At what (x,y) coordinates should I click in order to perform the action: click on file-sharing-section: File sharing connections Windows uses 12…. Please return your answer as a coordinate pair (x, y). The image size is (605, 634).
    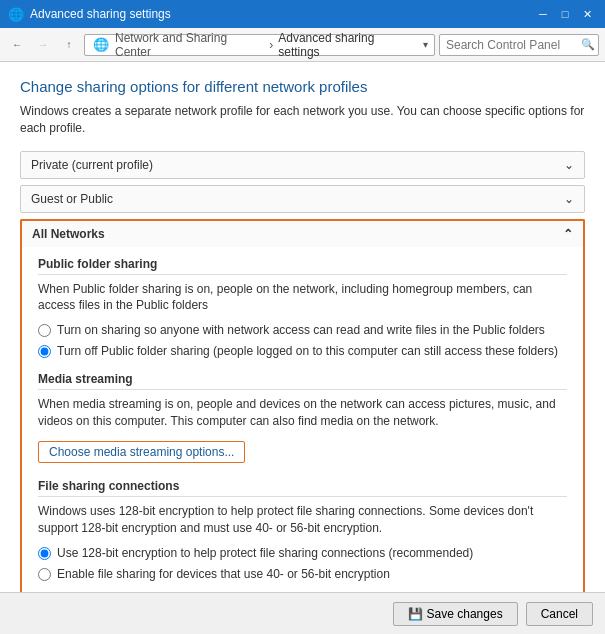
    Looking at the image, I should click on (302, 530).